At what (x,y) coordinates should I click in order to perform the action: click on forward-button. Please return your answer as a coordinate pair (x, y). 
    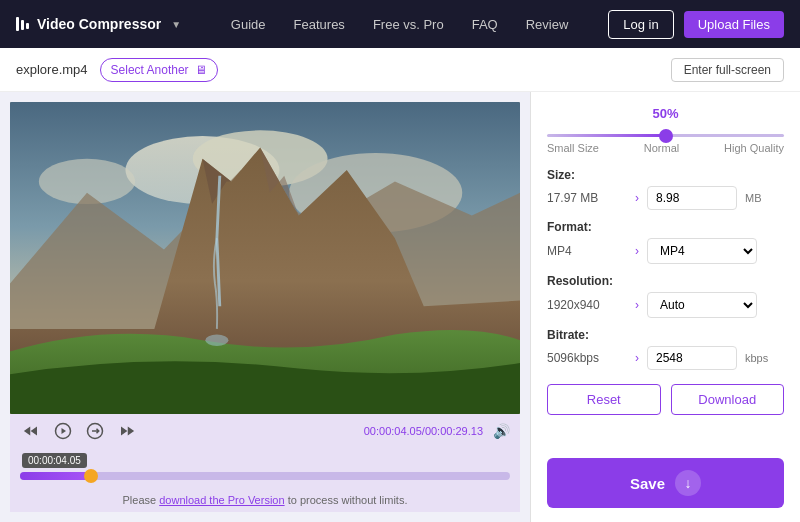
    Looking at the image, I should click on (127, 431).